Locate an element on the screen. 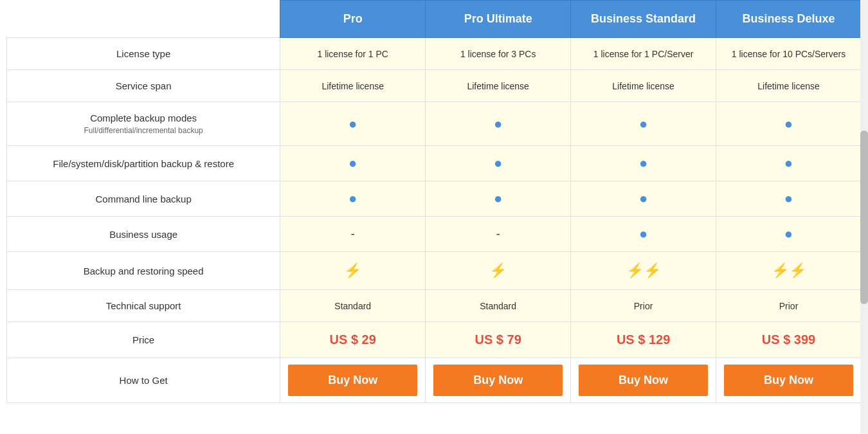 The height and width of the screenshot is (434, 868). buy-cell-business-standard: Buy Now is located at coordinates (644, 381).